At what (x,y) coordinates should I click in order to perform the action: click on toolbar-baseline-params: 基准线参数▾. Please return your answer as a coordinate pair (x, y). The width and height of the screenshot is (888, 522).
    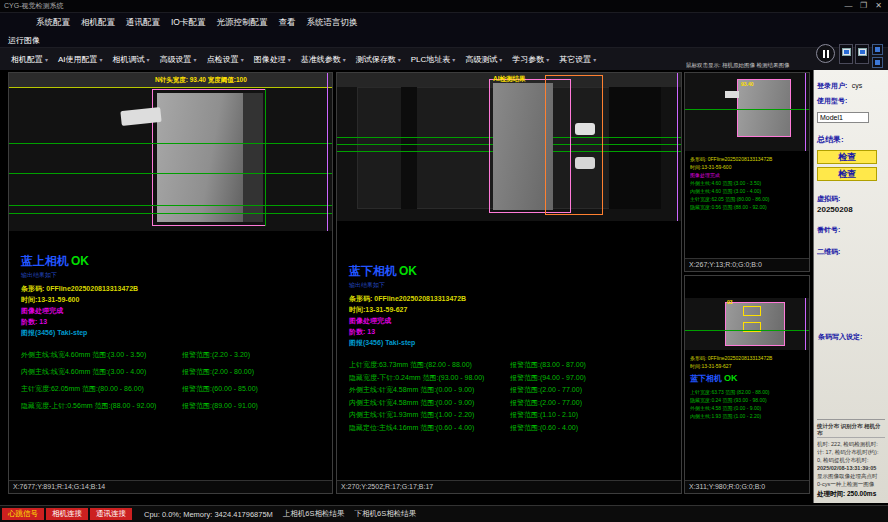
    Looking at the image, I should click on (324, 60).